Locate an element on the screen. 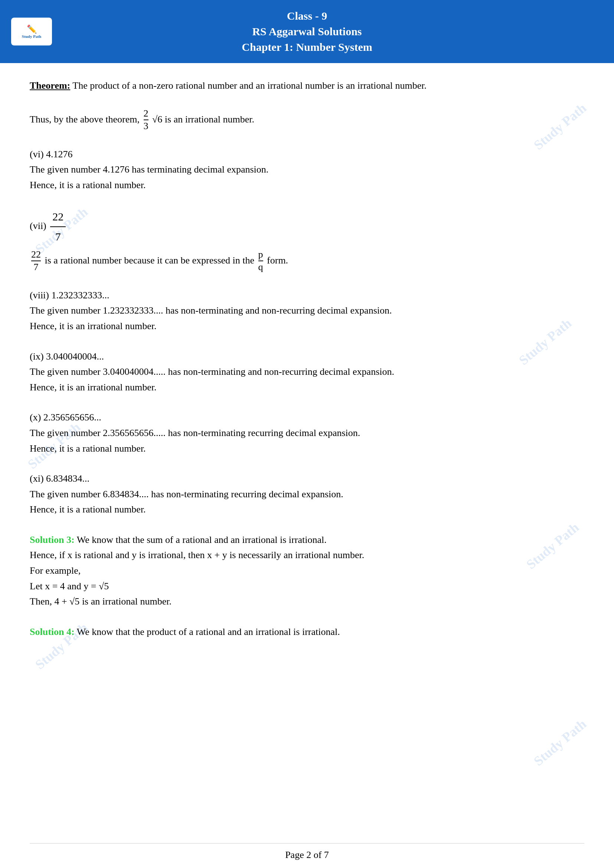 This screenshot has height=868, width=614. page-number: Page 2 of 7 is located at coordinates (307, 855).